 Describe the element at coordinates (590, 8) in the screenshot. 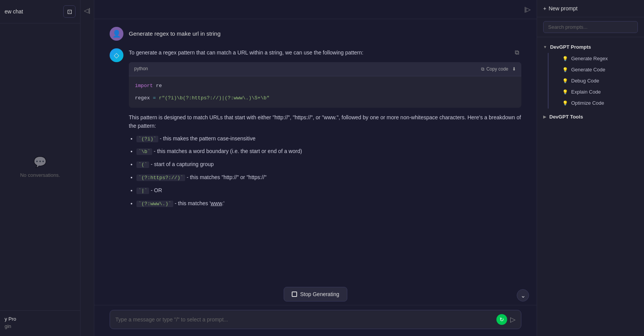

I see `right-sidebar-header: + New prompt` at that location.